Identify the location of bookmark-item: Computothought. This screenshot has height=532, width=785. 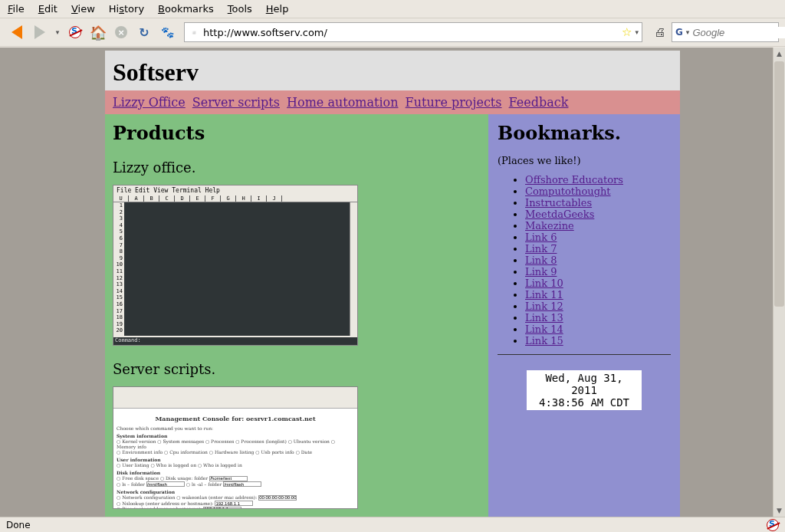
(598, 192).